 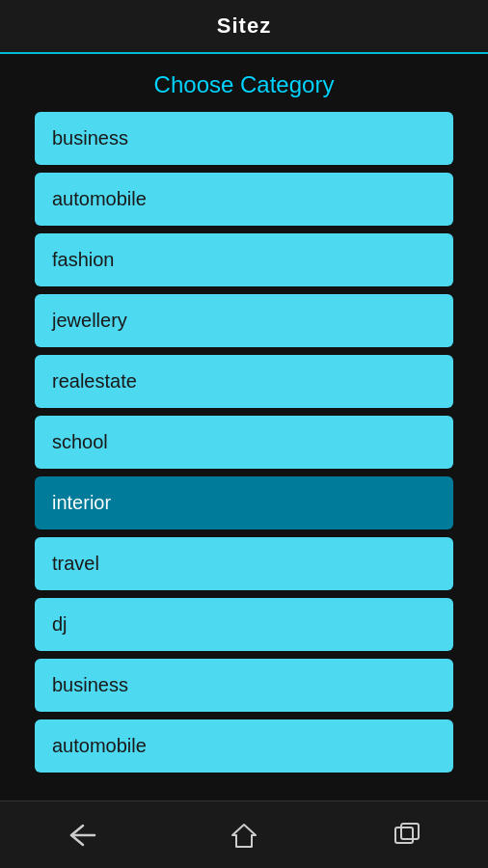 What do you see at coordinates (244, 835) in the screenshot?
I see `home-icon` at bounding box center [244, 835].